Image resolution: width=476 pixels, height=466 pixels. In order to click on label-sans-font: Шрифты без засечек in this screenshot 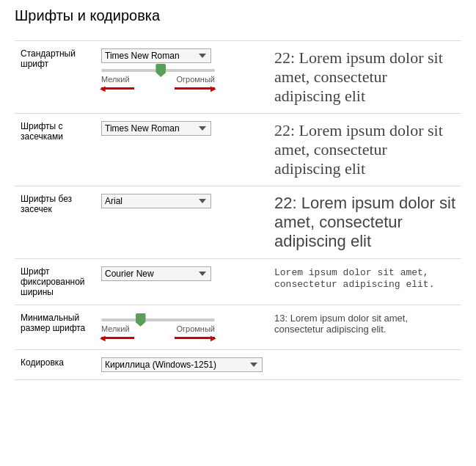, I will do `click(55, 223)`.